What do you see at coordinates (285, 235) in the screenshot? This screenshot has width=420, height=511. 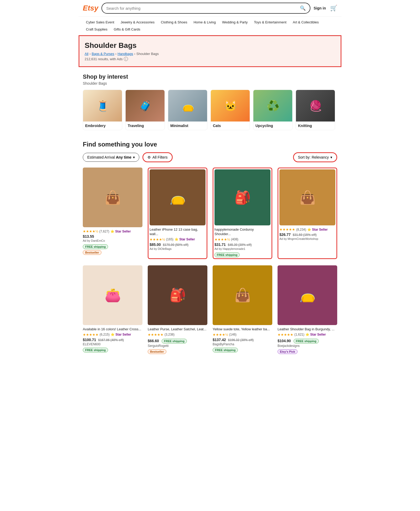 I see `price-4: $26.77` at bounding box center [285, 235].